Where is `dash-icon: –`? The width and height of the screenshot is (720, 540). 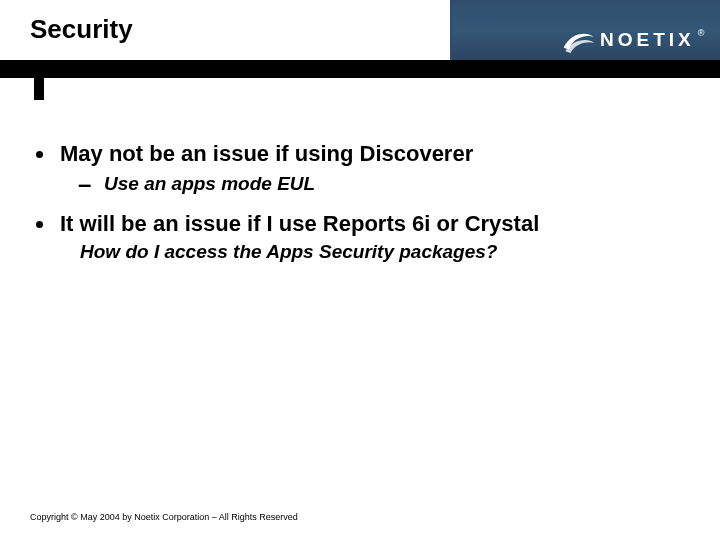
dash-icon: – is located at coordinates (84, 184).